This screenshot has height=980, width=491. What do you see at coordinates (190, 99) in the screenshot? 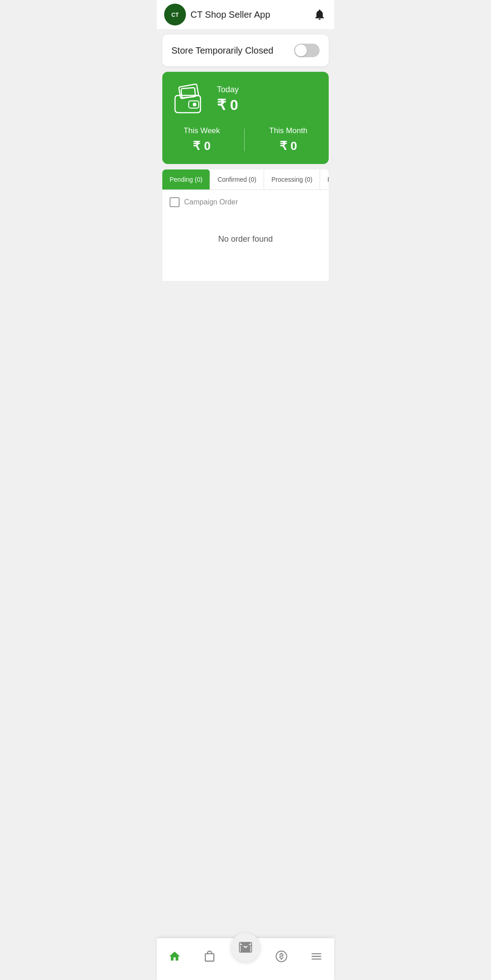
I see `wallet-icon` at bounding box center [190, 99].